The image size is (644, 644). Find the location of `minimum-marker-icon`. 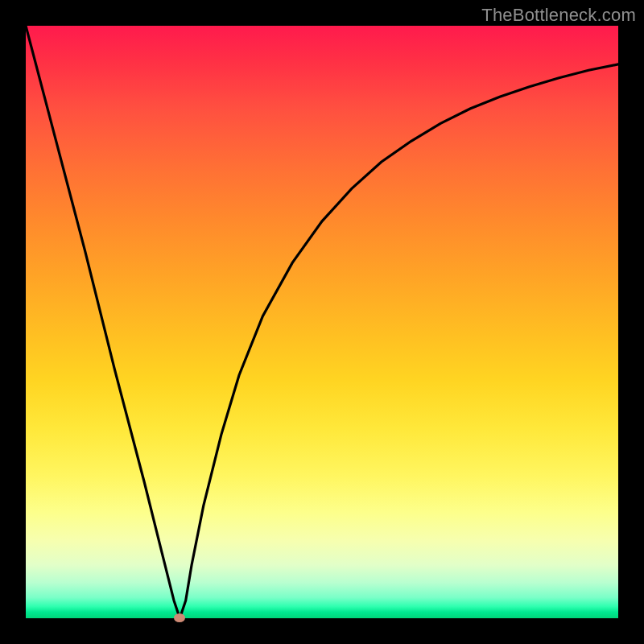

minimum-marker-icon is located at coordinates (180, 618).